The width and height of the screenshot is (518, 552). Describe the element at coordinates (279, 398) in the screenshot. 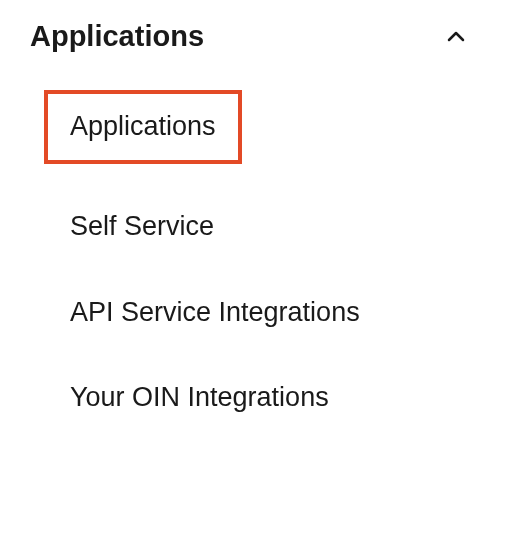

I see `nav-item-your-oin-integrations: Your OIN Integrations` at that location.